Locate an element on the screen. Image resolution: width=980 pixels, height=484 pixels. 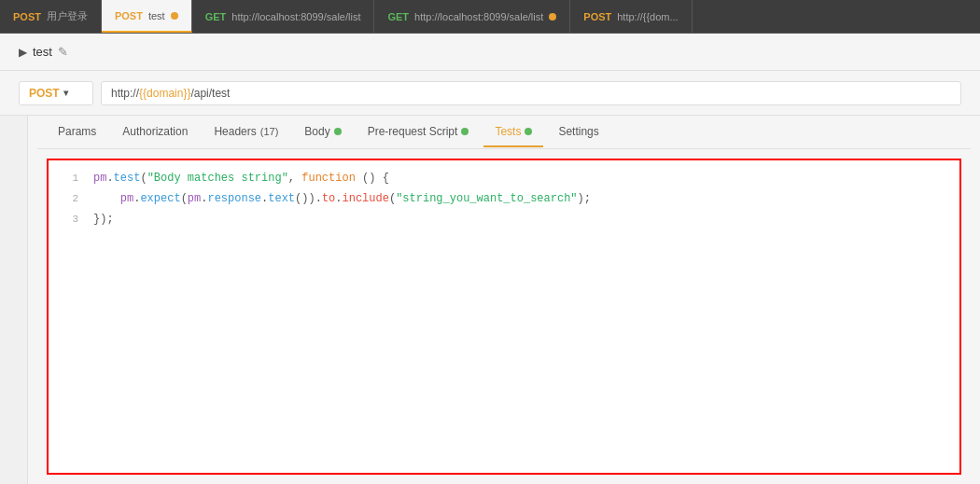
tab-post-login: POST 用户登录 is located at coordinates (50, 17).